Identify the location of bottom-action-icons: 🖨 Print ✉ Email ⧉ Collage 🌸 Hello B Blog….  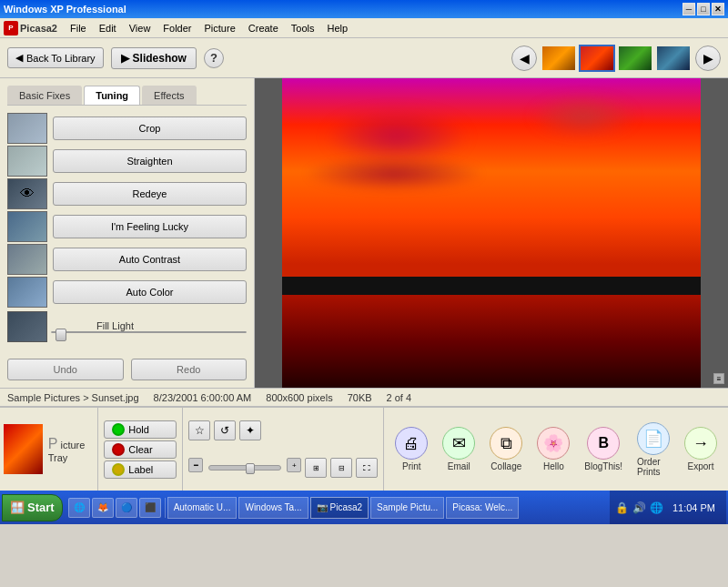
(556, 450).